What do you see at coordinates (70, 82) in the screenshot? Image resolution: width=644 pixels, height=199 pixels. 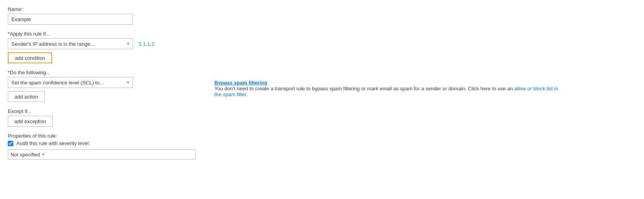 I see `action-select: Set the spam confidence level (SCL) to..…` at bounding box center [70, 82].